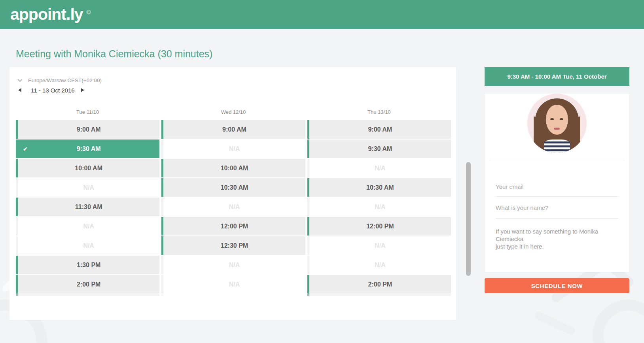 The width and height of the screenshot is (644, 343). What do you see at coordinates (89, 207) in the screenshot?
I see `time-slot-label: 11:30 AM` at bounding box center [89, 207].